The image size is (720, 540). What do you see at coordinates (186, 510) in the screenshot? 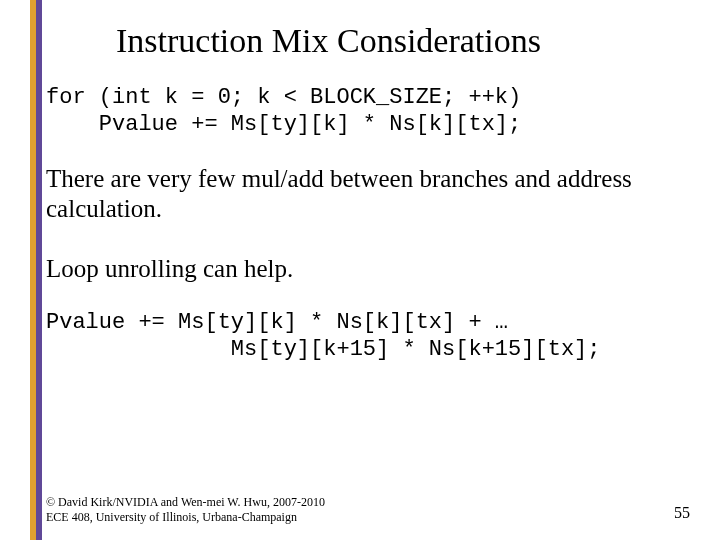
I see `footer-credits: © David Kirk/NVIDIA and Wen-mei W. Hwu, …` at bounding box center [186, 510].